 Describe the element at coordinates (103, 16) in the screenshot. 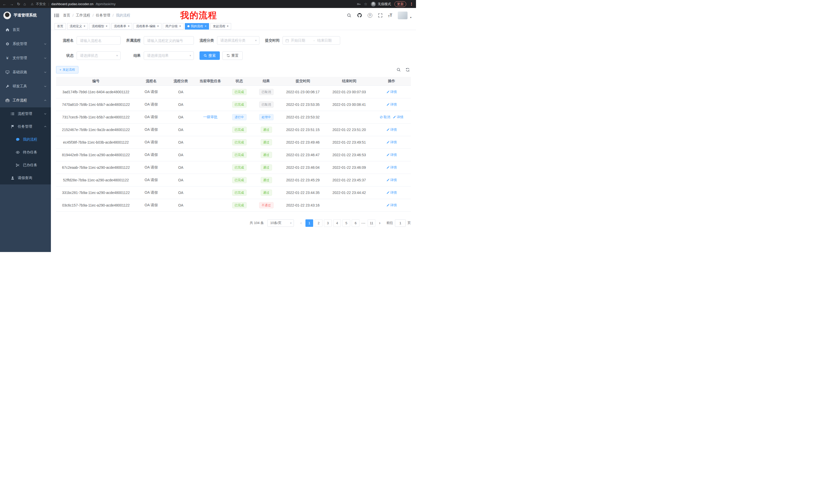

I see `breadcrumb-item: 任务管理` at that location.